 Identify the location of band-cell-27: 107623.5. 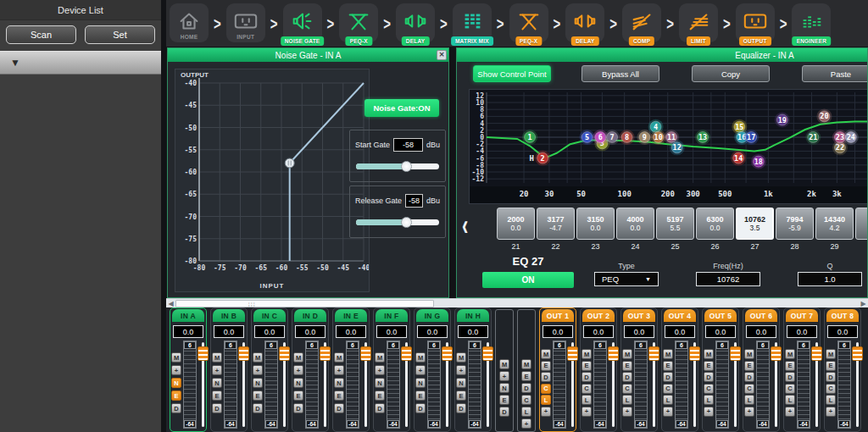
(754, 224).